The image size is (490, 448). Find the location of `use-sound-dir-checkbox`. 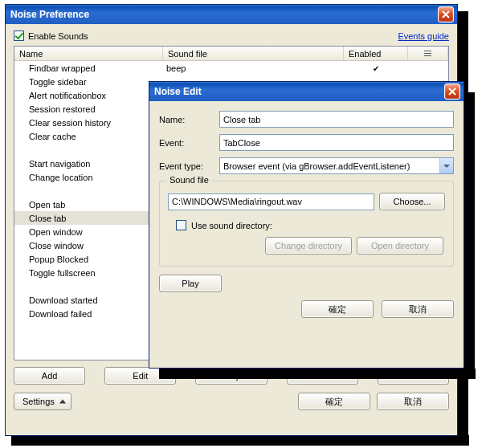

use-sound-dir-checkbox is located at coordinates (182, 225).